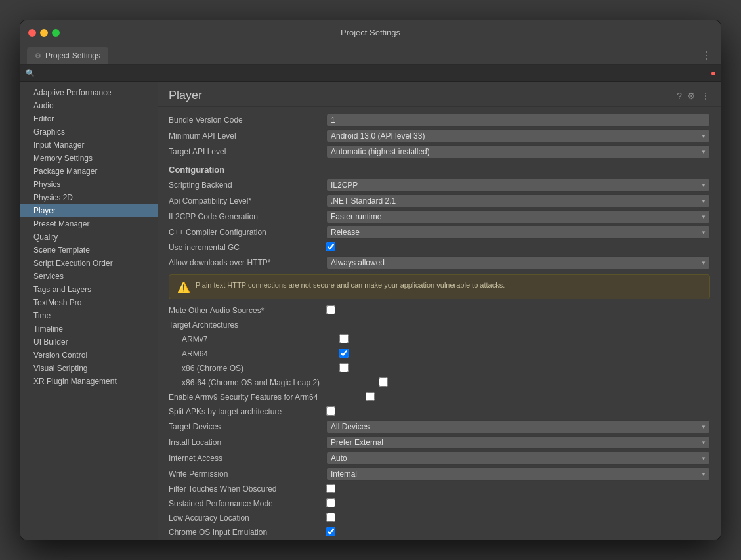 Image resolution: width=741 pixels, height=560 pixels. Describe the element at coordinates (440, 311) in the screenshot. I see `mute-audio-row: Mute Other Audio Sources*` at that location.